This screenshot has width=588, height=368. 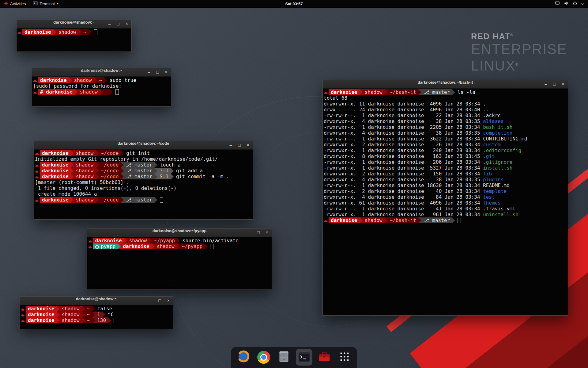 What do you see at coordinates (179, 263) in the screenshot?
I see `terminal-content: darknoiseshadow~/pyappsource bin/activat…` at bounding box center [179, 263].